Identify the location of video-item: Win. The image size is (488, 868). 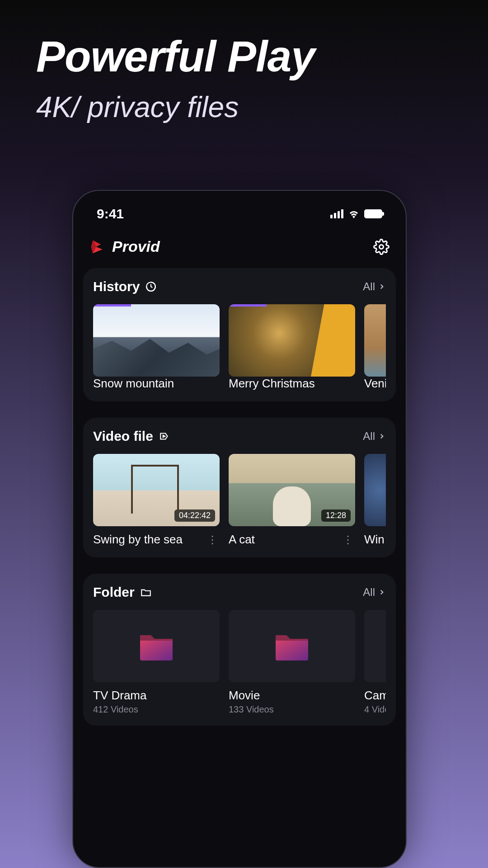
(375, 500).